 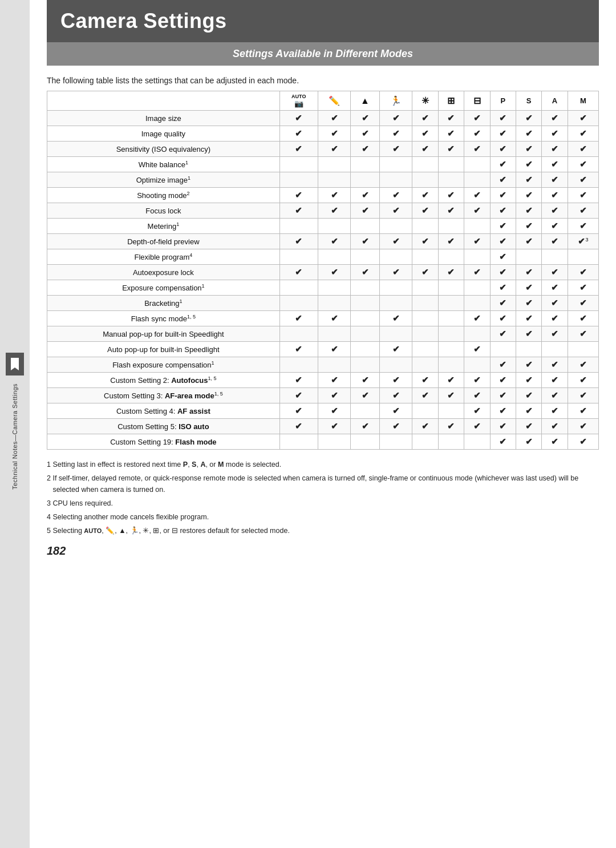 What do you see at coordinates (323, 54) in the screenshot?
I see `page-subtitle: Settings Available in Different Modes` at bounding box center [323, 54].